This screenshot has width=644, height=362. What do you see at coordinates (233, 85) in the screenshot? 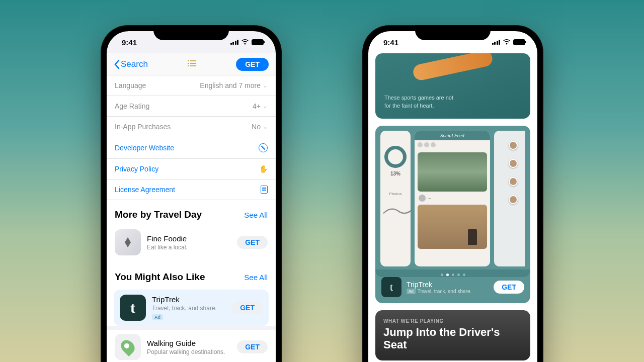
I see `info-value: English and 7 more⌄` at bounding box center [233, 85].